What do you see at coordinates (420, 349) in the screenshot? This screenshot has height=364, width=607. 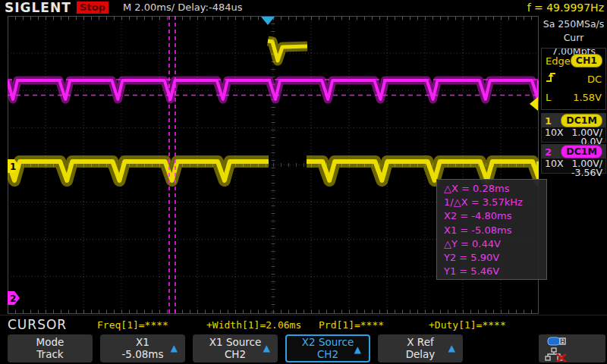 I see `softkey-x-ref: X Ref Delay ▲` at bounding box center [420, 349].